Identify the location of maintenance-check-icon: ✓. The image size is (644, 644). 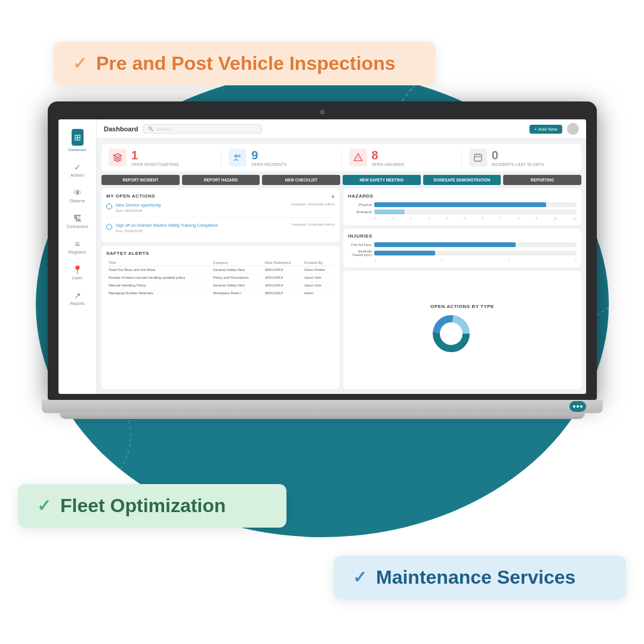
(359, 578).